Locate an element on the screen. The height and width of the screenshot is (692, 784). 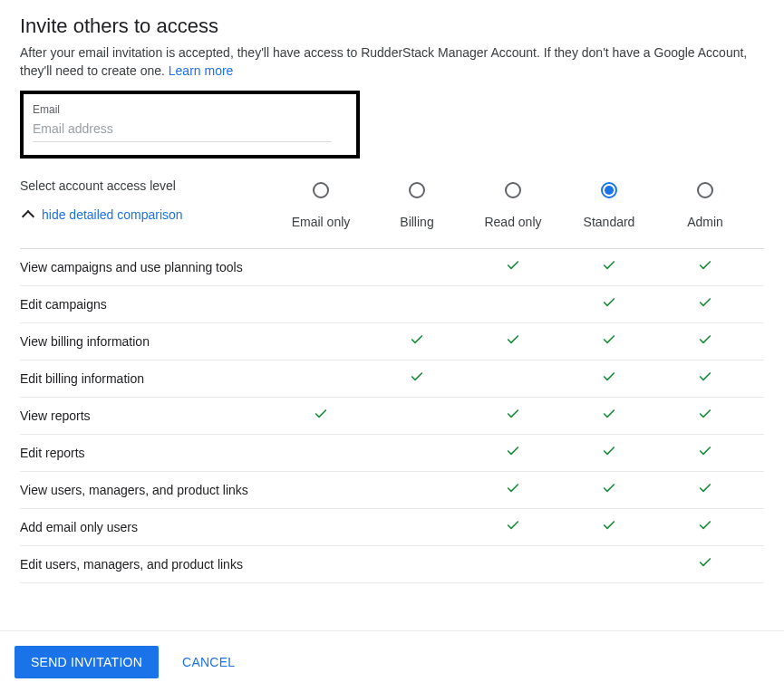
permission-label: View campaigns and use planning tools is located at coordinates (147, 267).